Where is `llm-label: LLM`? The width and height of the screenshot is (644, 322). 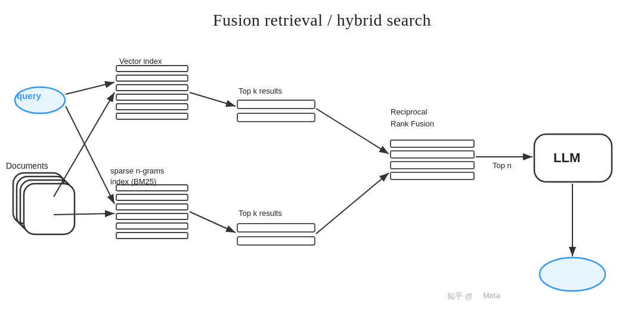 llm-label: LLM is located at coordinates (566, 158).